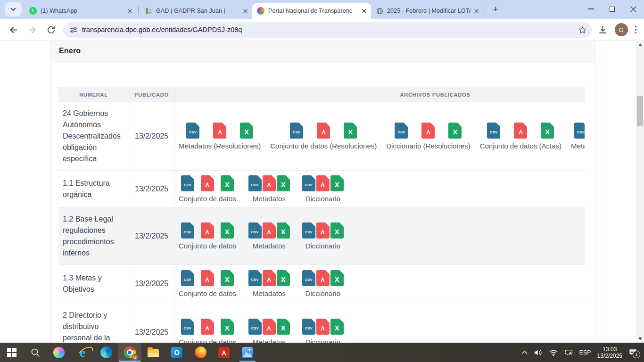 This screenshot has width=644, height=362. What do you see at coordinates (51, 30) in the screenshot?
I see `refresh-button` at bounding box center [51, 30].